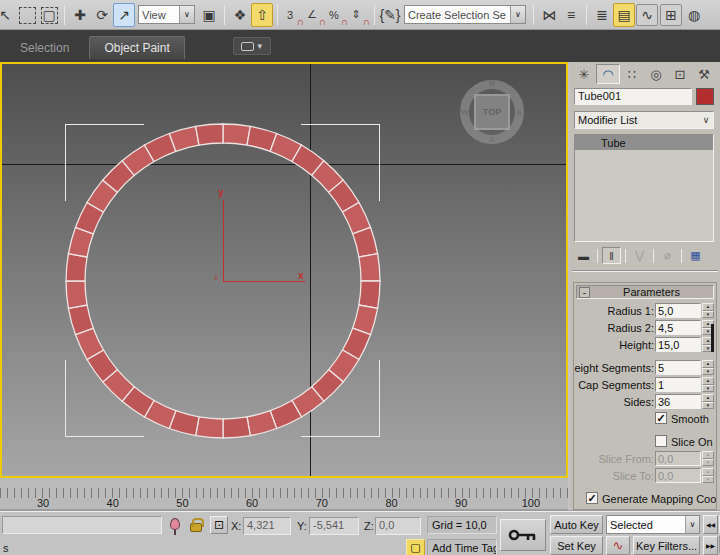 This screenshot has width=720, height=555. What do you see at coordinates (608, 74) in the screenshot?
I see `modify-tab-icon: ◠` at bounding box center [608, 74].